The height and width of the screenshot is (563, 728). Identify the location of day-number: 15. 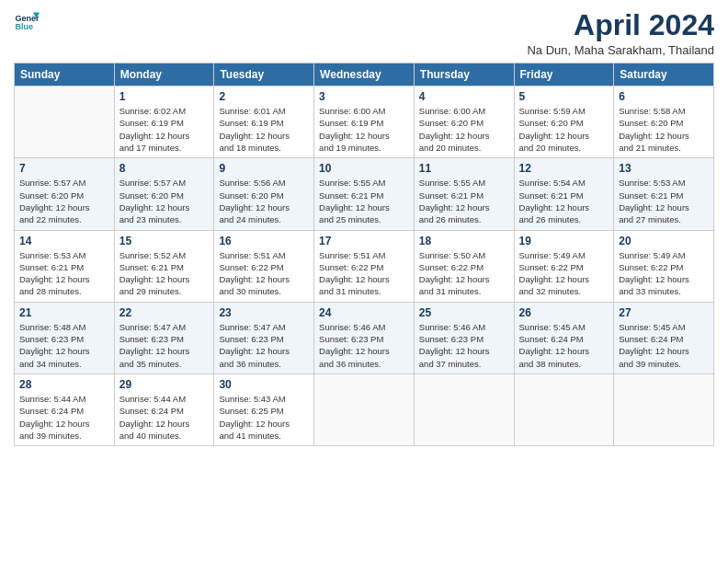
(165, 241).